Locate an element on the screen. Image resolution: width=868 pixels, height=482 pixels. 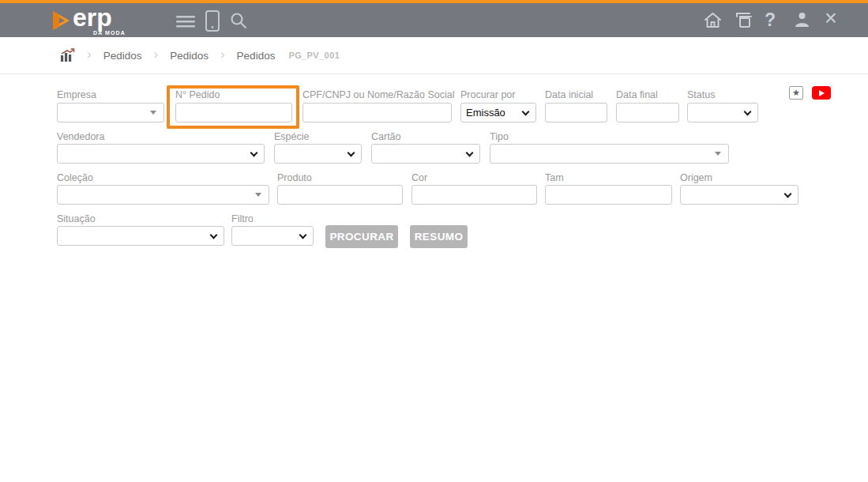
data-inicial-input is located at coordinates (577, 112).